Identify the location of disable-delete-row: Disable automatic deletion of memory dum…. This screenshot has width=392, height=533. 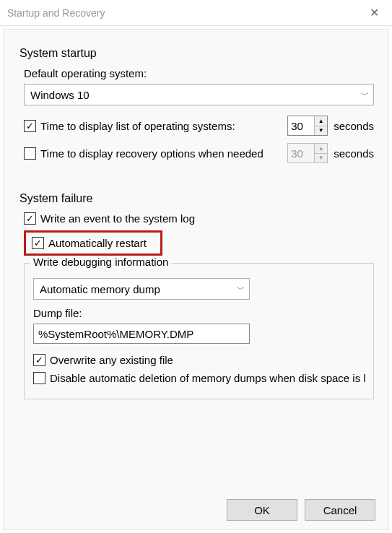
(199, 378).